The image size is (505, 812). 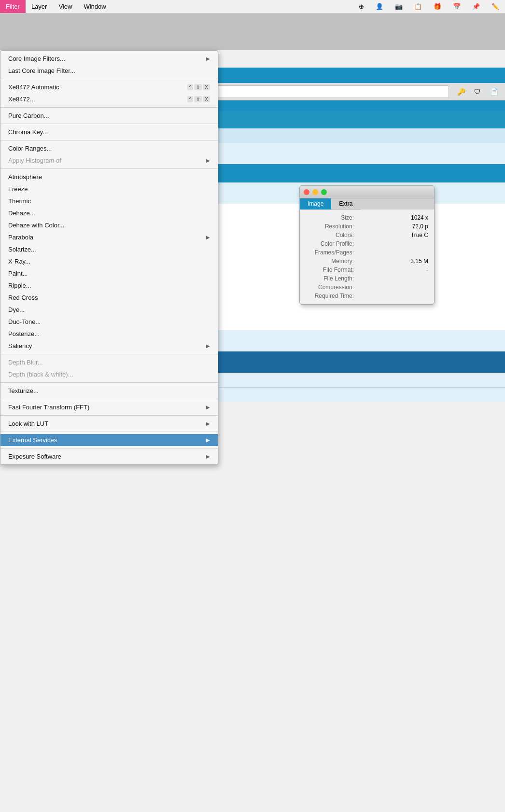 I want to click on minimize-window-button, so click(x=315, y=192).